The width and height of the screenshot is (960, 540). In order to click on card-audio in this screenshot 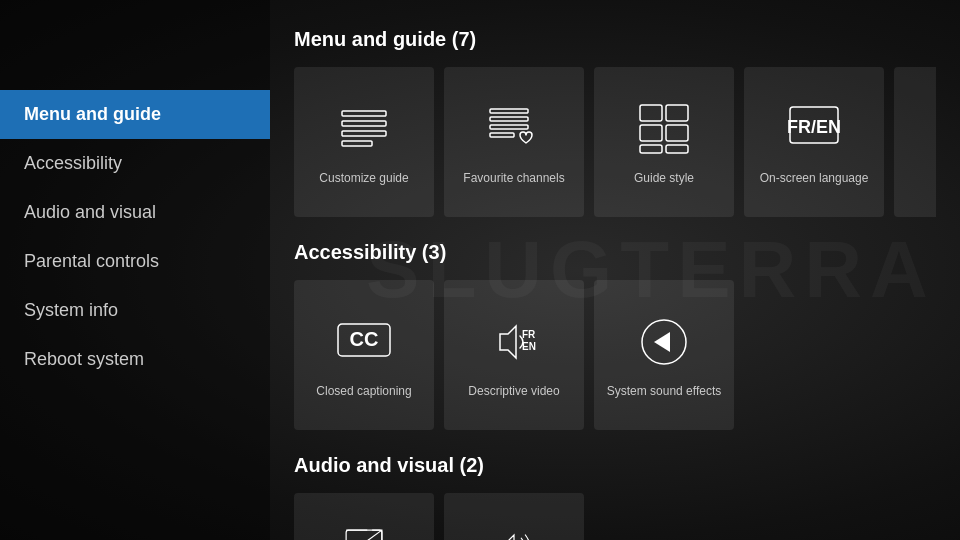, I will do `click(514, 516)`.